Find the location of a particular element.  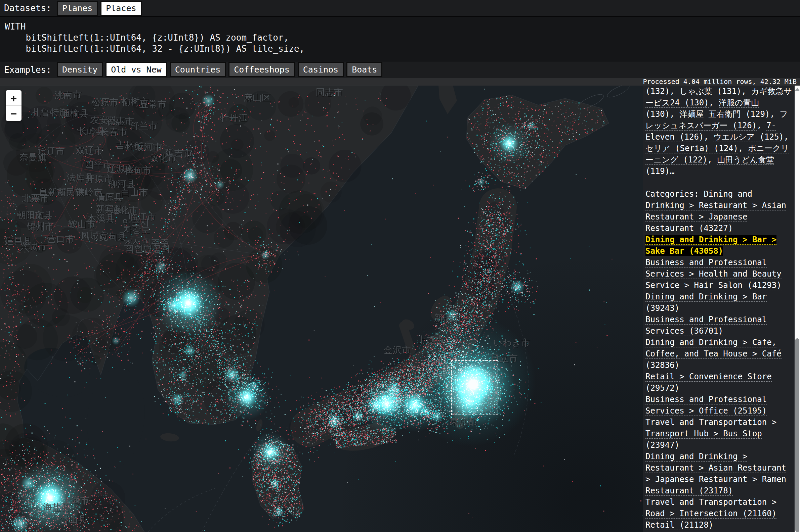

place-name-link: しゃぶ葉 (131) is located at coordinates (710, 92).